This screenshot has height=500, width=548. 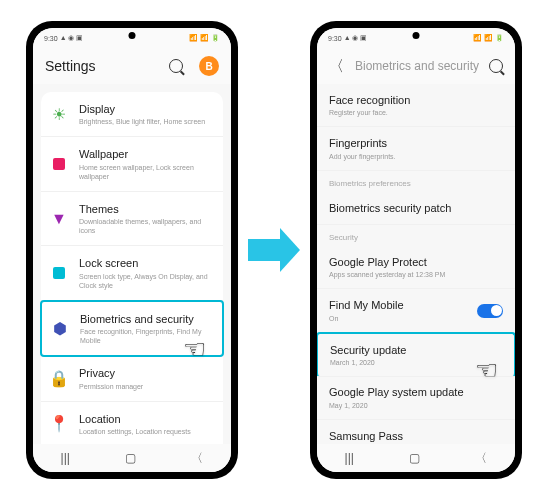 I want to click on page-title: Settings, so click(x=103, y=66).